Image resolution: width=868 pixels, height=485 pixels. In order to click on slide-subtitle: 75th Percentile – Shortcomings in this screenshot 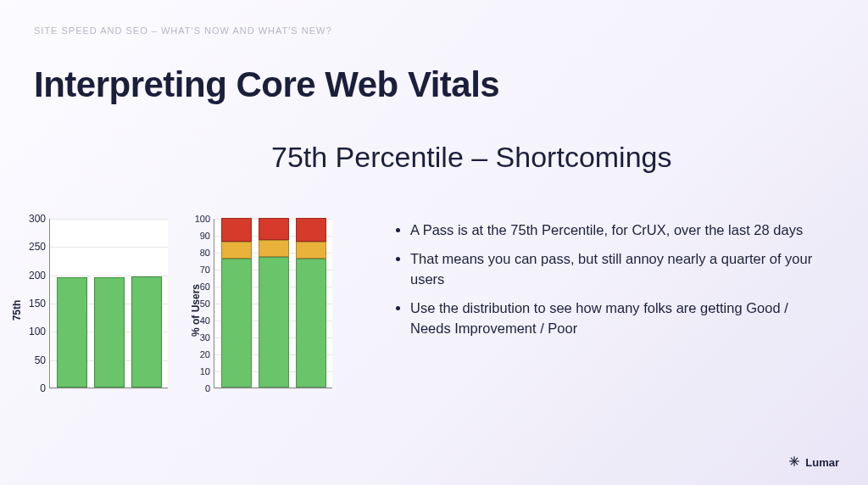, I will do `click(471, 158)`.